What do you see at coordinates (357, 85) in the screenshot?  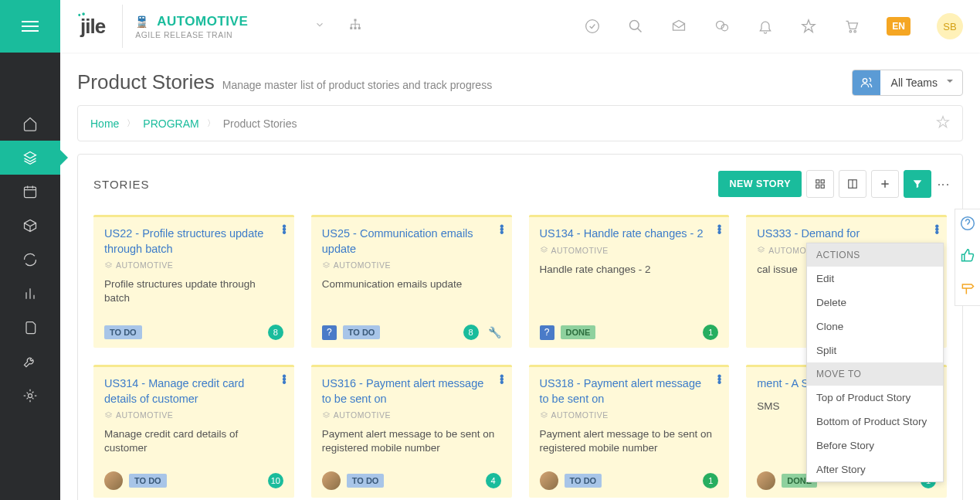 I see `page-subtitle: Manage master list of product stories an…` at bounding box center [357, 85].